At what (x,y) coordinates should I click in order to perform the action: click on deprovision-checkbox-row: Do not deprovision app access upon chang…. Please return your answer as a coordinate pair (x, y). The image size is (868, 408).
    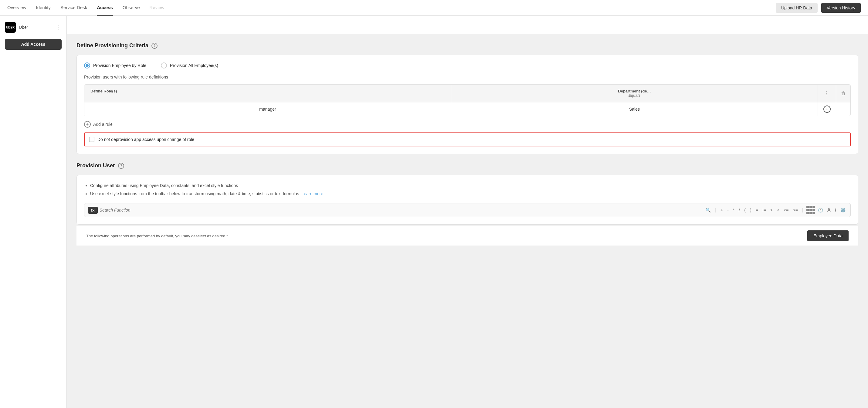
    Looking at the image, I should click on (467, 139).